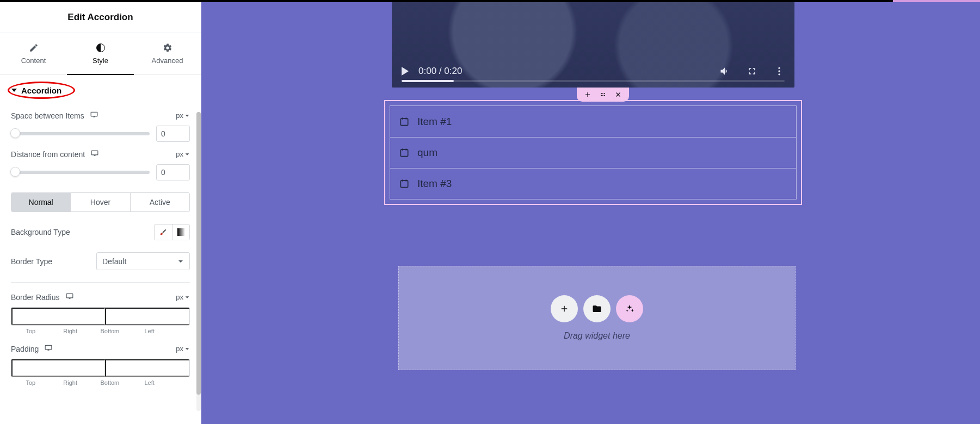 This screenshot has height=424, width=980. Describe the element at coordinates (597, 318) in the screenshot. I see `widget-dropzone: Drag widget here` at that location.